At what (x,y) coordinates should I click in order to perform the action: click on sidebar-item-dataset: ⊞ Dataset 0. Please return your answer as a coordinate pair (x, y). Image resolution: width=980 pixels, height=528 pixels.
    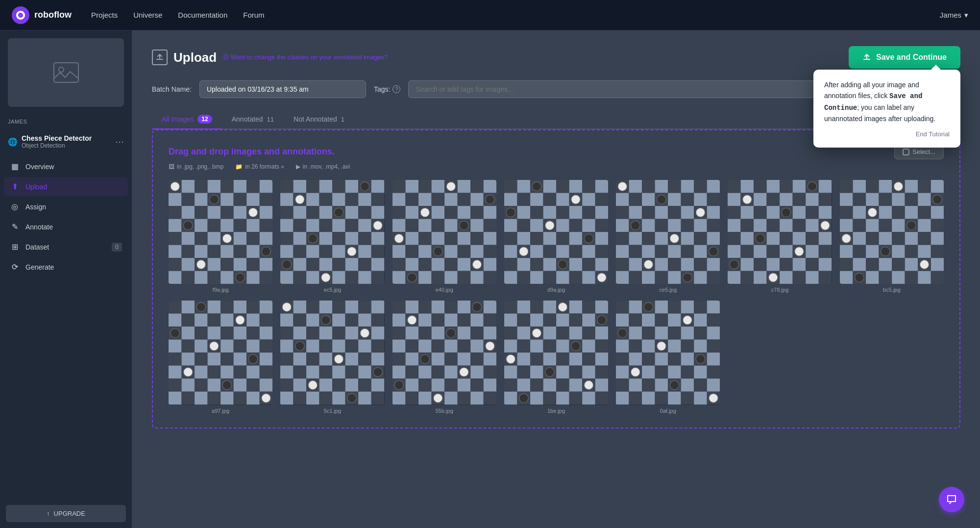
    Looking at the image, I should click on (66, 247).